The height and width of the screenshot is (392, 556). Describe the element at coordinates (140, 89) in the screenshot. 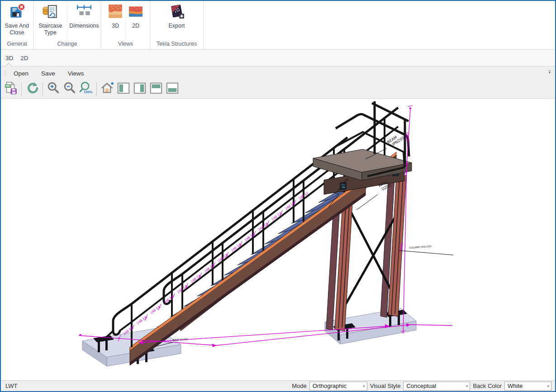

I see `pane-right-button` at that location.